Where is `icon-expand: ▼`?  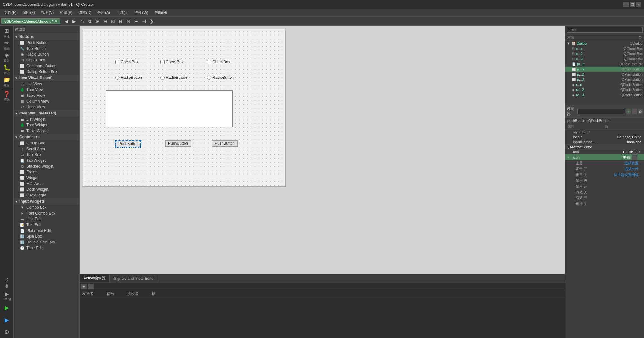
icon-expand: ▼ is located at coordinates (569, 157).